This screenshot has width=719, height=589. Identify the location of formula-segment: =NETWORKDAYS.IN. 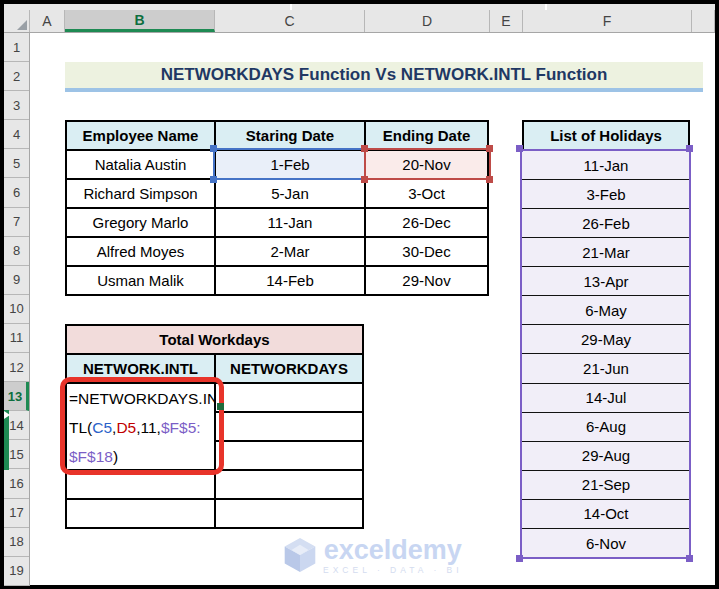
(142, 398).